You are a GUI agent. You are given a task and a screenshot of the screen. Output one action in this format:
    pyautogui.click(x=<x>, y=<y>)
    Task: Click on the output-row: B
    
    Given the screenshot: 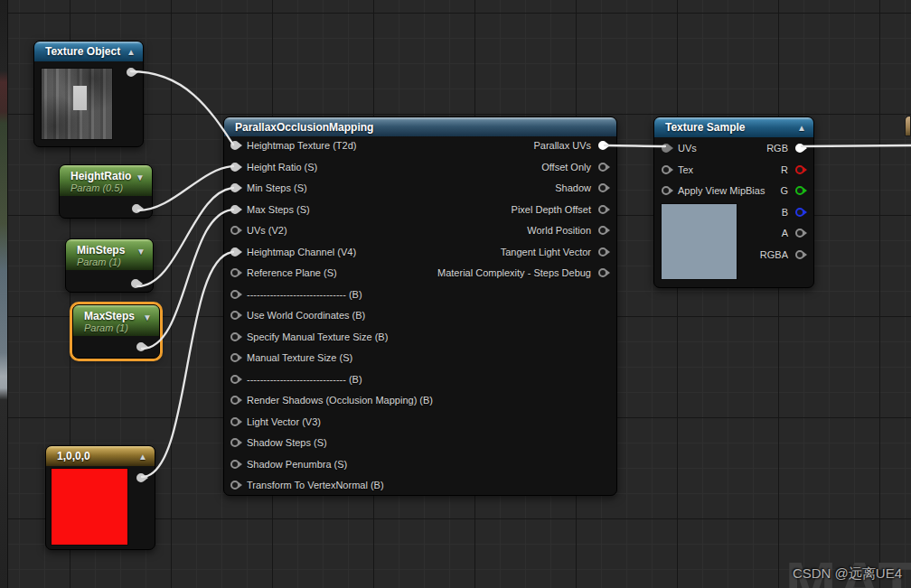 What is the action you would take?
    pyautogui.click(x=783, y=212)
    